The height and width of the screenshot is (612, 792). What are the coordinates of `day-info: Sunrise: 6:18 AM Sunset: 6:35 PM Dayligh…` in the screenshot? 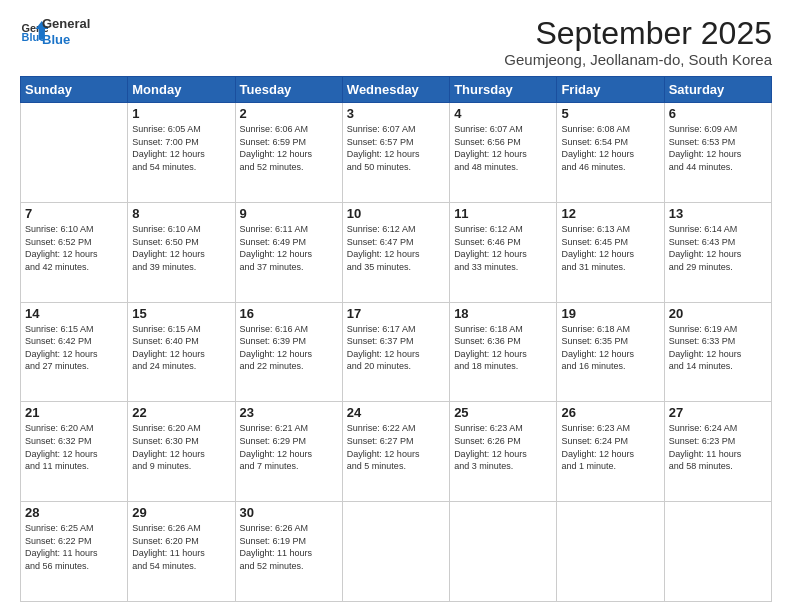 It's located at (610, 348).